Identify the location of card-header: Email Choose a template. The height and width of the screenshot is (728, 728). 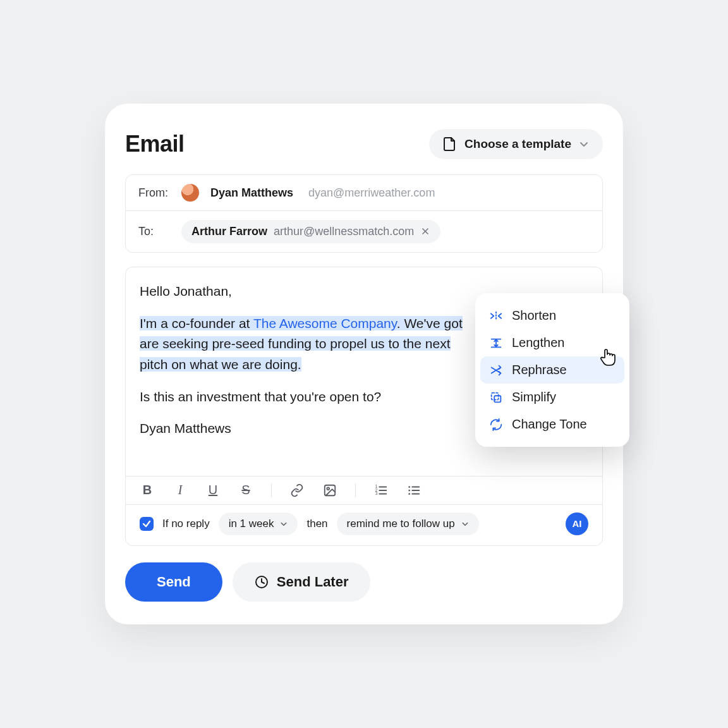
(364, 144).